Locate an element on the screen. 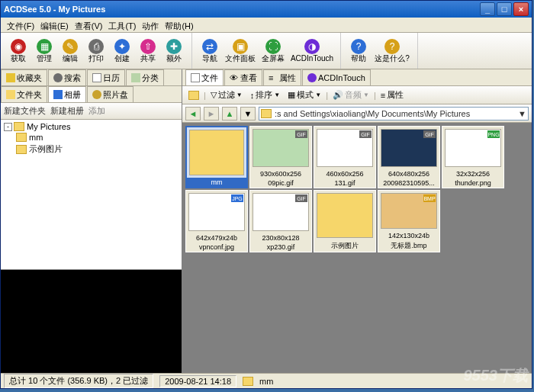 This screenshot has width=534, height=392. back-icon: ◄ is located at coordinates (194, 114).